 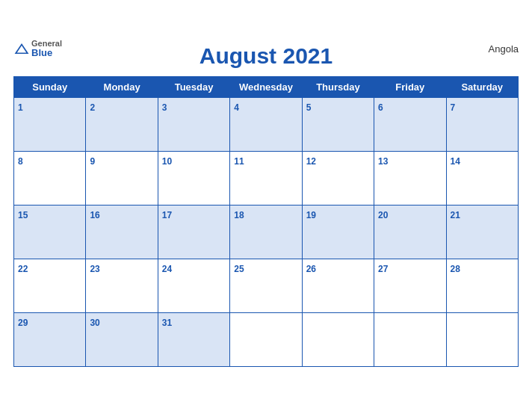 What do you see at coordinates (22, 323) in the screenshot?
I see `day-number: 29` at bounding box center [22, 323].